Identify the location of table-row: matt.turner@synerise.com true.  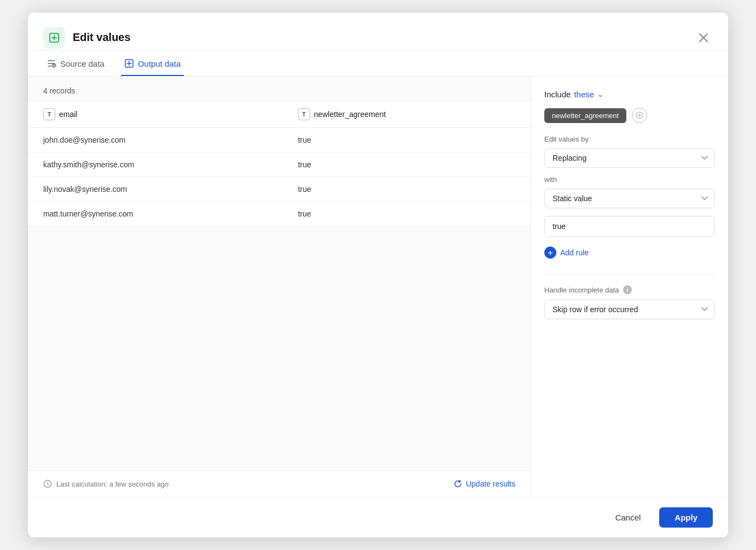
(279, 214).